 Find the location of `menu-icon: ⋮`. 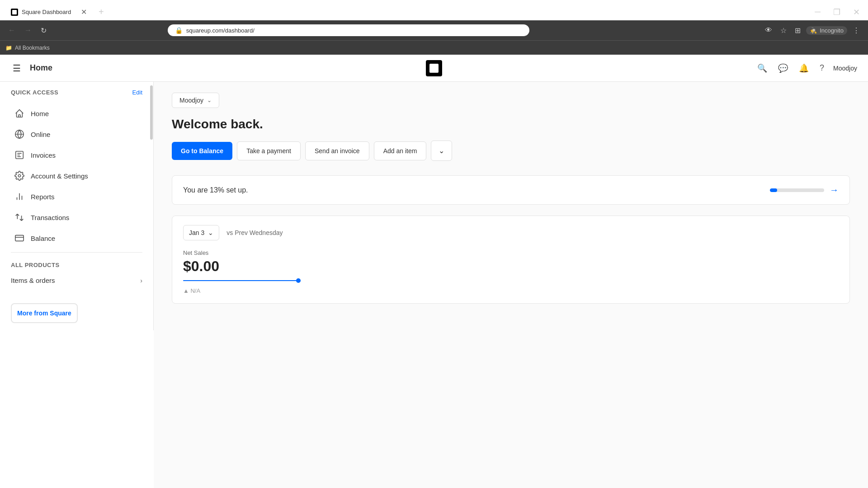

menu-icon: ⋮ is located at coordinates (856, 31).